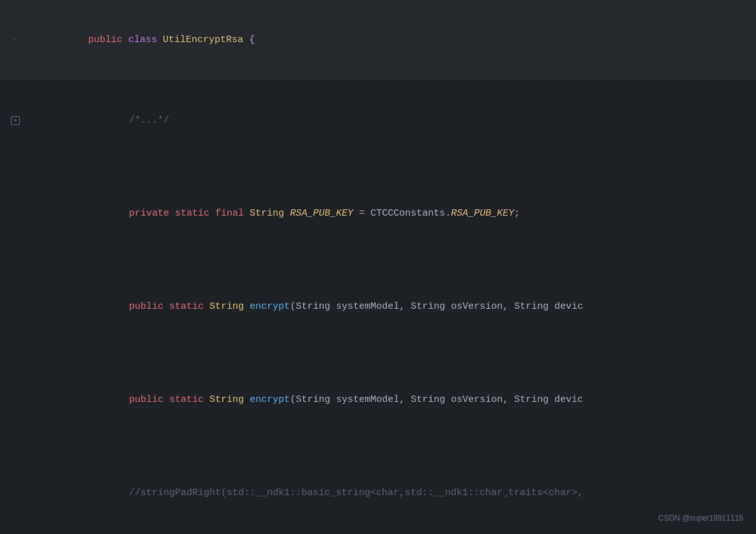 This screenshot has width=756, height=534. I want to click on kw-static-2: static, so click(186, 306).